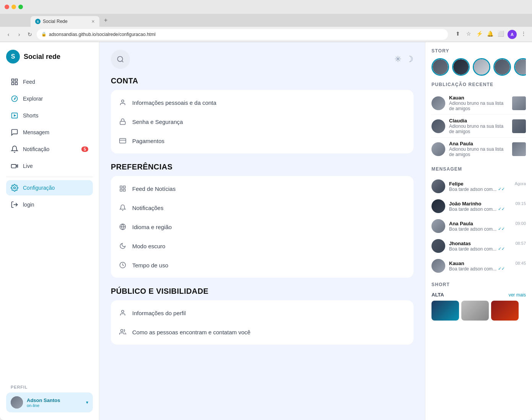  I want to click on msg-item-ana: Ana Paula 09:00 Boa tarde adson com... ✓…, so click(478, 226).